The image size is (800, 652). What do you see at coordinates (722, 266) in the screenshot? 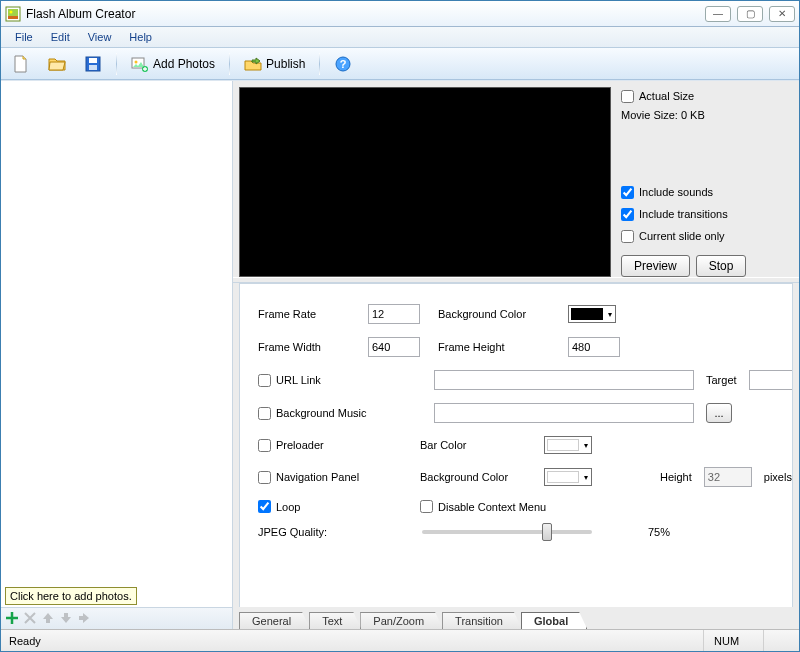
I see `stop-button: Stop` at bounding box center [722, 266].